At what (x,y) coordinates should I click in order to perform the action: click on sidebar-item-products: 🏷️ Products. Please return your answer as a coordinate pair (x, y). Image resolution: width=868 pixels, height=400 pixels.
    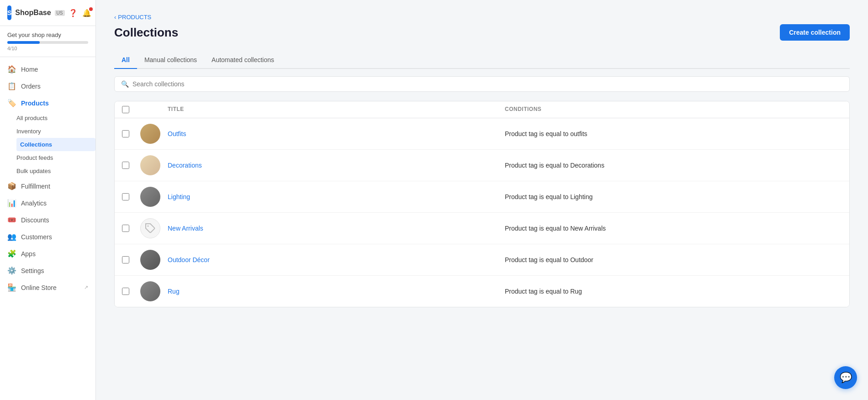
    Looking at the image, I should click on (48, 103).